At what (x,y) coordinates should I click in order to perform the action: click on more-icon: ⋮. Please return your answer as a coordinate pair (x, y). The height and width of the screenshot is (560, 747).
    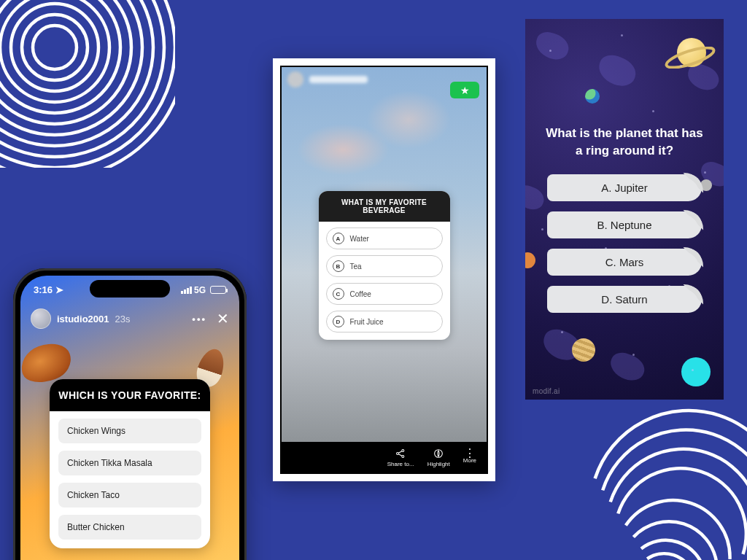
    Looking at the image, I should click on (470, 454).